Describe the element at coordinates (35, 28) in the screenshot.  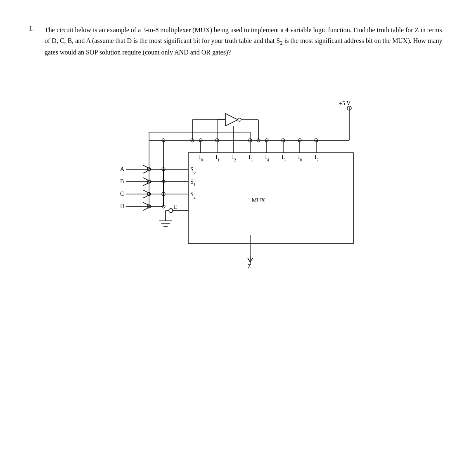
I see `problem-number: 1.` at that location.